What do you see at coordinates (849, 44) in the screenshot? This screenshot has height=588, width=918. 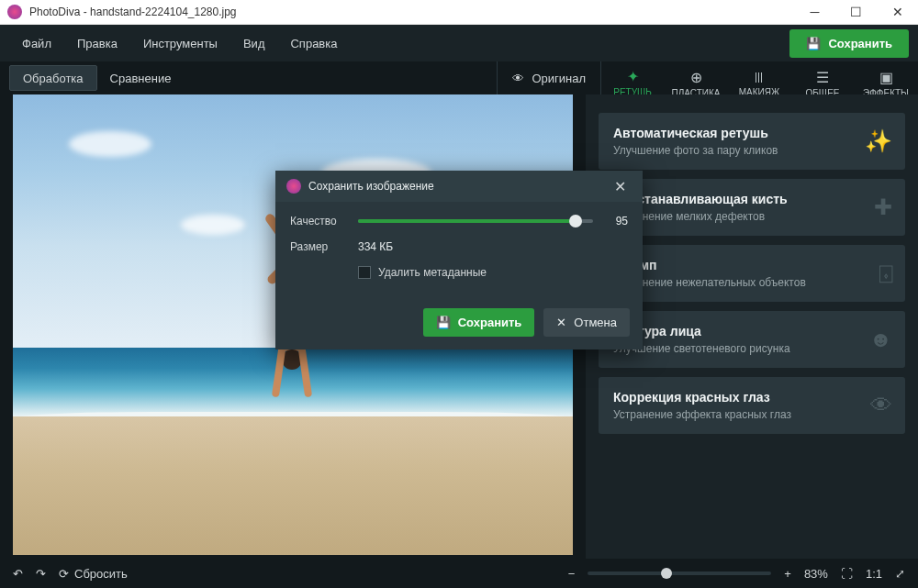 I see `save-button: 💾 Сохранить` at bounding box center [849, 44].